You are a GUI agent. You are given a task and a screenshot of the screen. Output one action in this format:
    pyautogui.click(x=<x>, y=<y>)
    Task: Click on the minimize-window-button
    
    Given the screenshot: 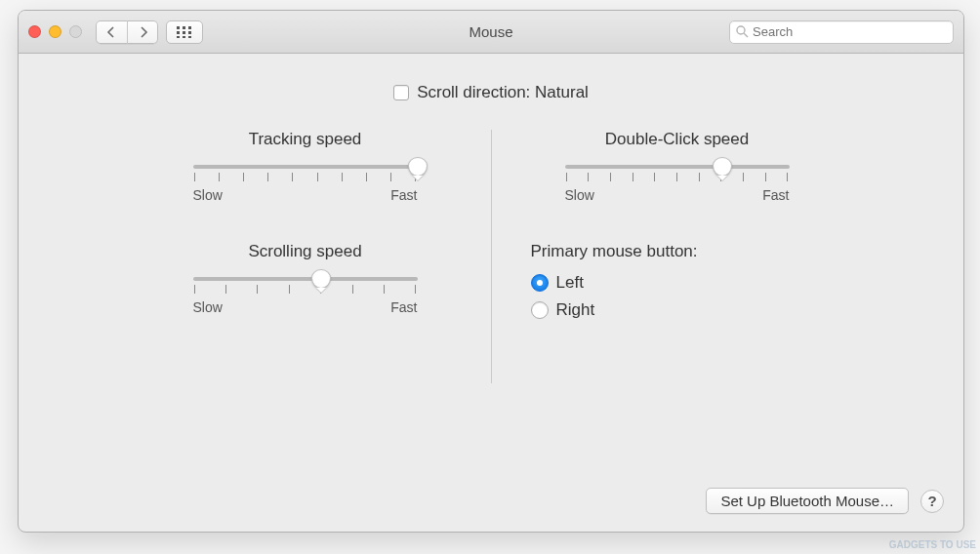 What is the action you would take?
    pyautogui.click(x=55, y=31)
    